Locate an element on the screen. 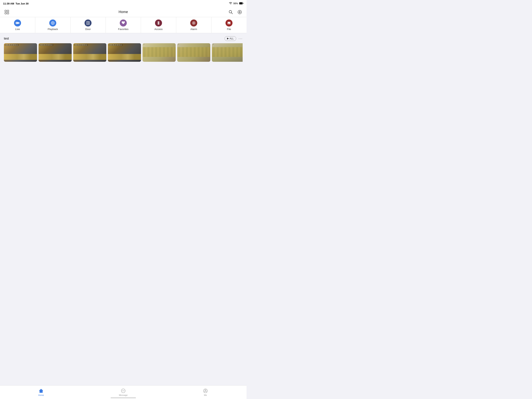 This screenshot has height=399, width=532. playback-label: Playback is located at coordinates (53, 29).